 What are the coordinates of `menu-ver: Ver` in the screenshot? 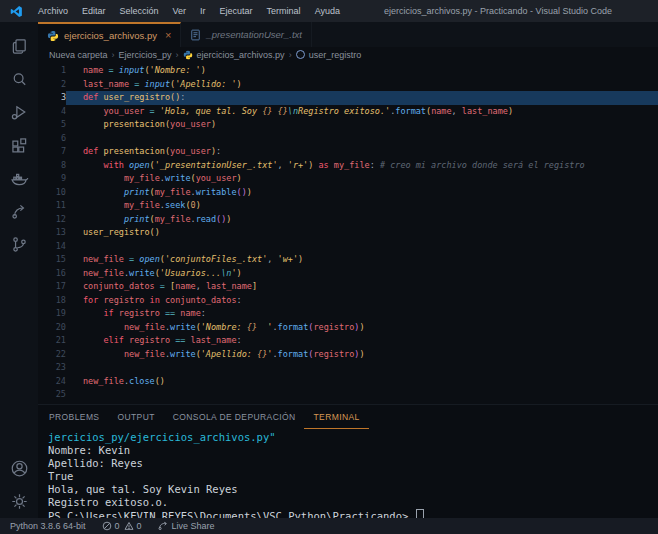 It's located at (180, 11).